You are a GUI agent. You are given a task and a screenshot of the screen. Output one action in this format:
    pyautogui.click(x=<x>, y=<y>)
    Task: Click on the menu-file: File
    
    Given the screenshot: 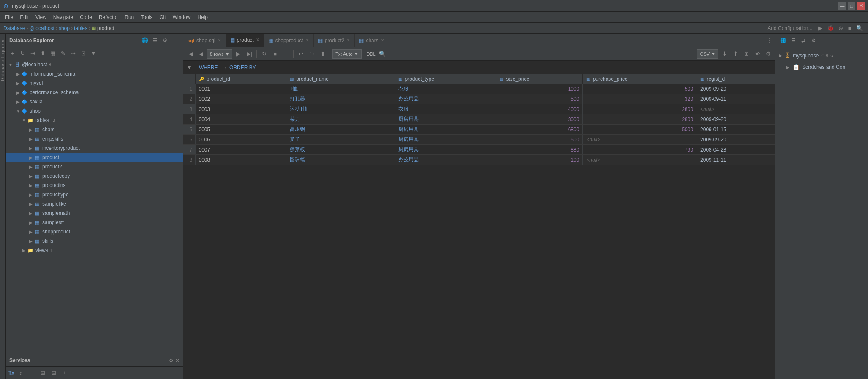 What is the action you would take?
    pyautogui.click(x=9, y=17)
    